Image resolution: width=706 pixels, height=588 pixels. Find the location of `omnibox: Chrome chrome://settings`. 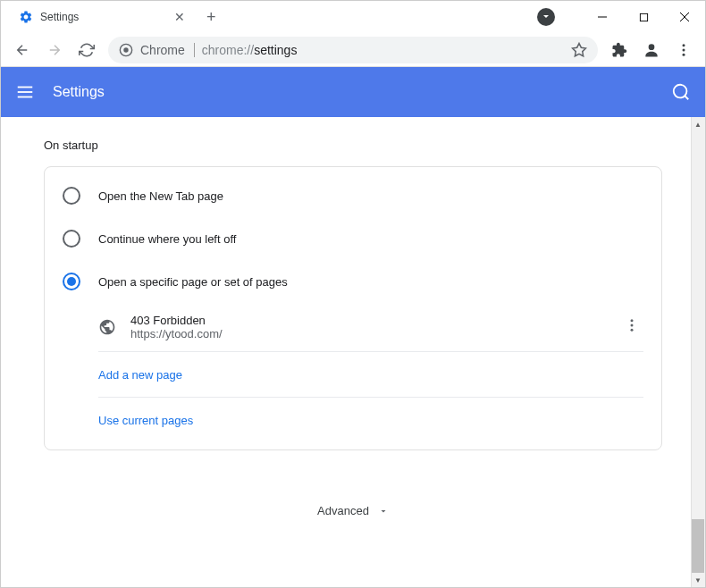

omnibox: Chrome chrome://settings is located at coordinates (353, 50).